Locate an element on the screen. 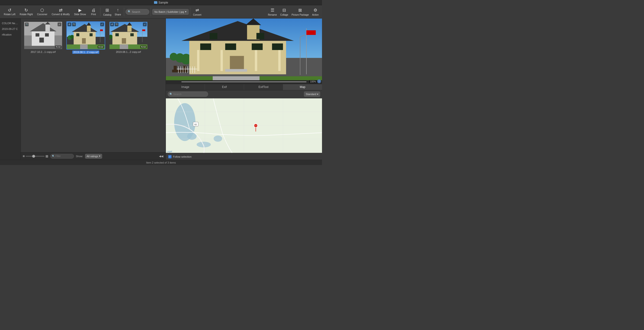 This screenshot has width=644, height=330. show-label: Show: is located at coordinates (80, 156).